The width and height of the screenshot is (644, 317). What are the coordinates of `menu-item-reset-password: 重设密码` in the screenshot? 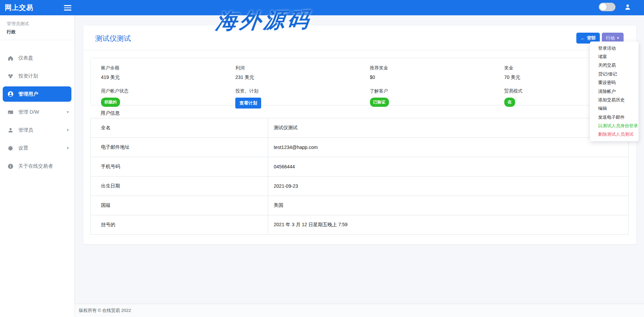 It's located at (614, 83).